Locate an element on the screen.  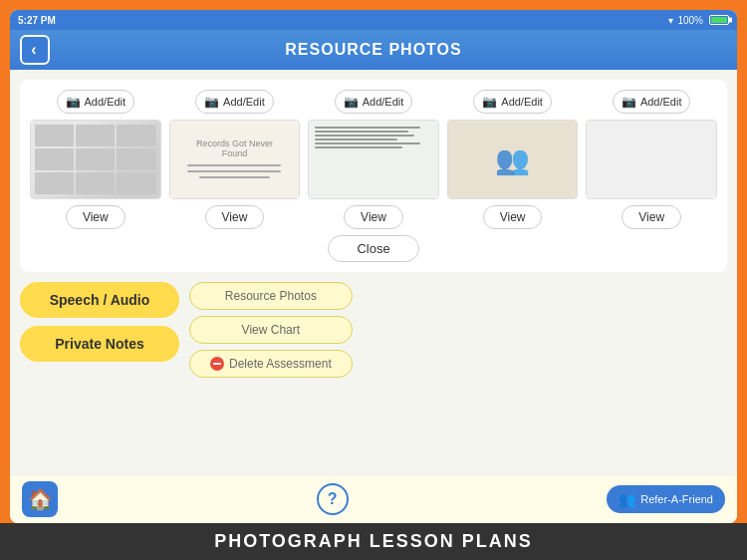
resource-photos-button: Resource Photos is located at coordinates (271, 296).